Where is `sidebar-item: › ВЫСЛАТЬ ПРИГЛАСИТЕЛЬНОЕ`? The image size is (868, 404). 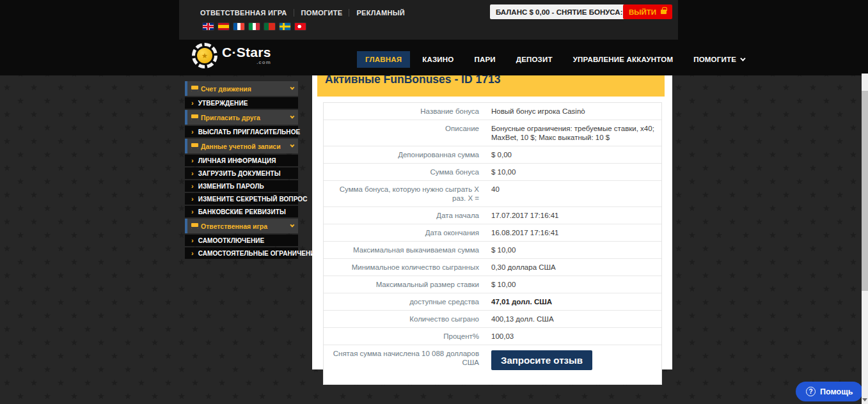 sidebar-item: › ВЫСЛАТЬ ПРИГЛАСИТЕЛЬНОЕ is located at coordinates (242, 132).